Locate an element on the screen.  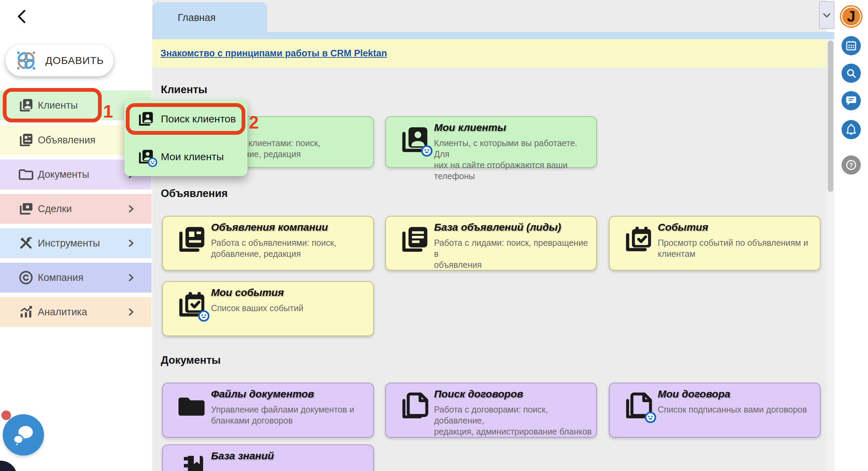
calendar-check-icon is located at coordinates (638, 240).